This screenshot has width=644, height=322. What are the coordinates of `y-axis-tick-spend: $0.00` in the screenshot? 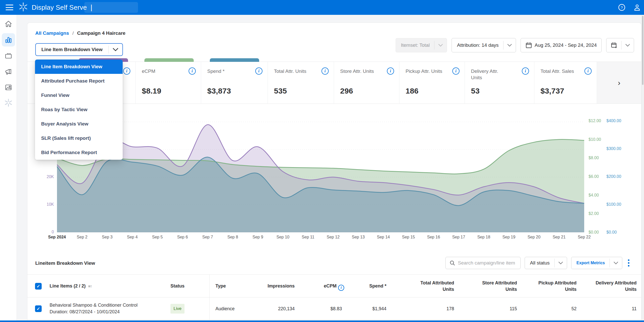 It's located at (612, 232).